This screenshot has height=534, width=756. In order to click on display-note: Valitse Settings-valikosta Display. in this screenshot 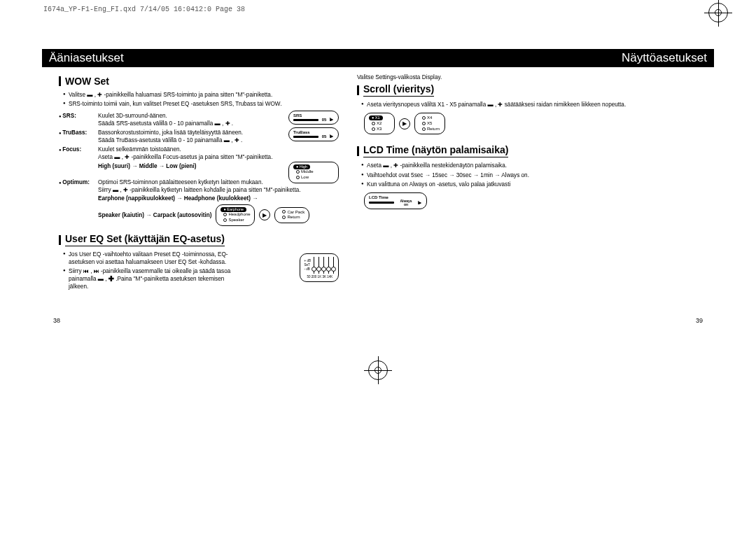, I will do `click(497, 77)`.